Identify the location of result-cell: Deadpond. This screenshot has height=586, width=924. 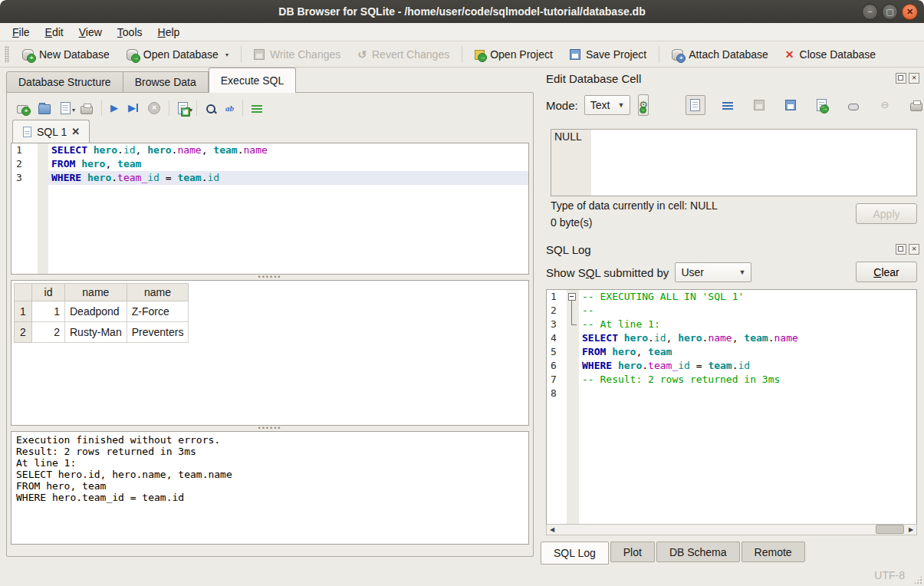
(97, 311).